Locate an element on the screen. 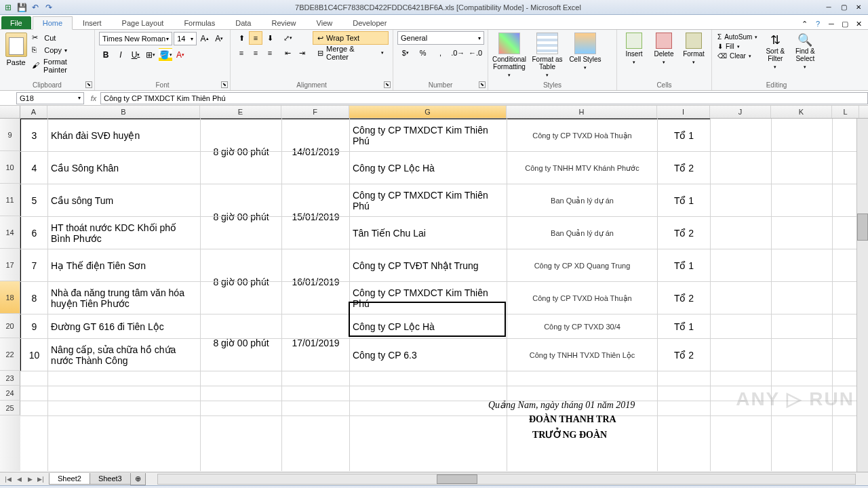 The image size is (868, 488). font-name-select: Times New Roman▾ is located at coordinates (136, 39).